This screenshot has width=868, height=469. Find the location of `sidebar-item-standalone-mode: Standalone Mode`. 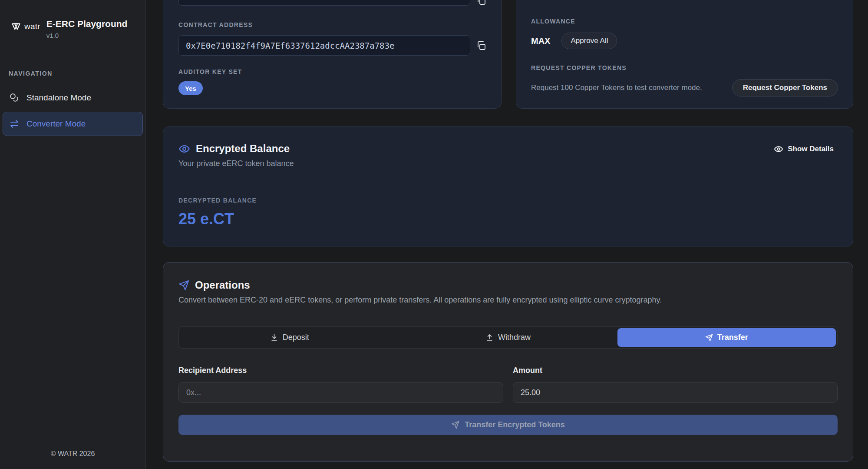

sidebar-item-standalone-mode: Standalone Mode is located at coordinates (73, 98).